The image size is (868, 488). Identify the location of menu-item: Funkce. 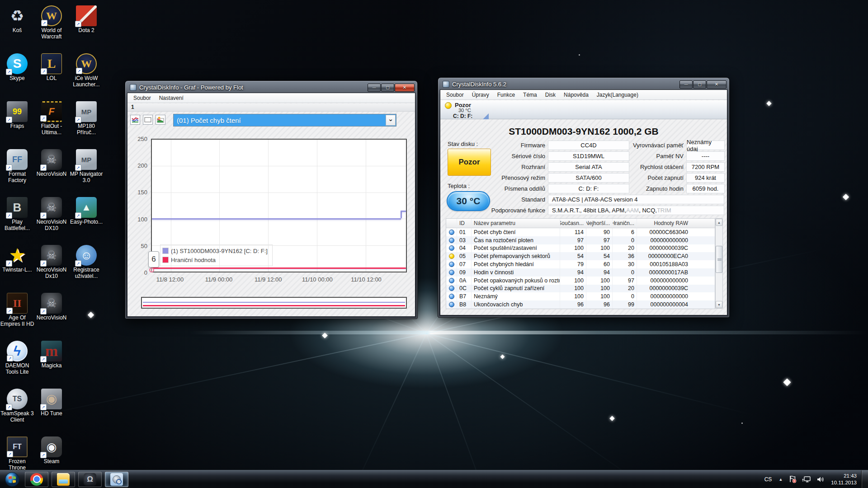
(506, 95).